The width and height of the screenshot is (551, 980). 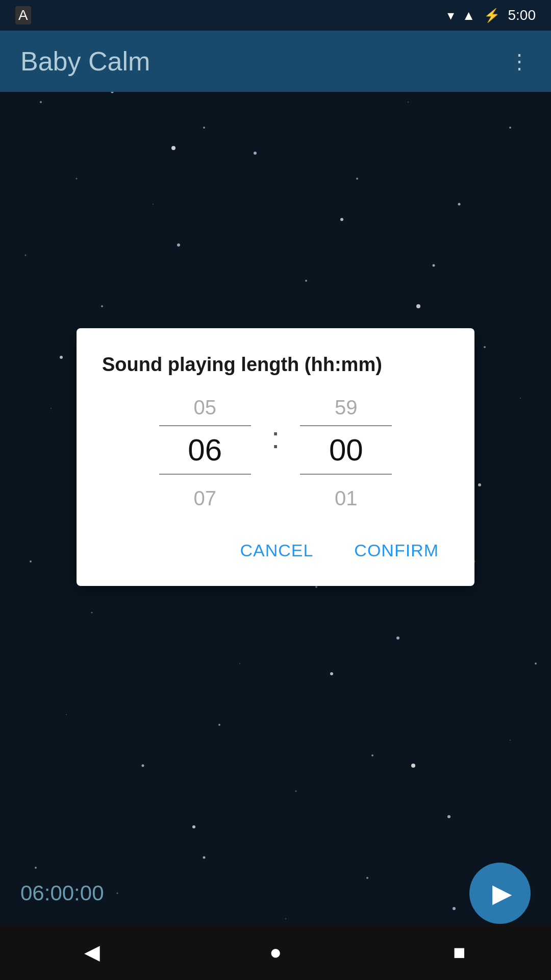 I want to click on app-icon: A, so click(x=23, y=15).